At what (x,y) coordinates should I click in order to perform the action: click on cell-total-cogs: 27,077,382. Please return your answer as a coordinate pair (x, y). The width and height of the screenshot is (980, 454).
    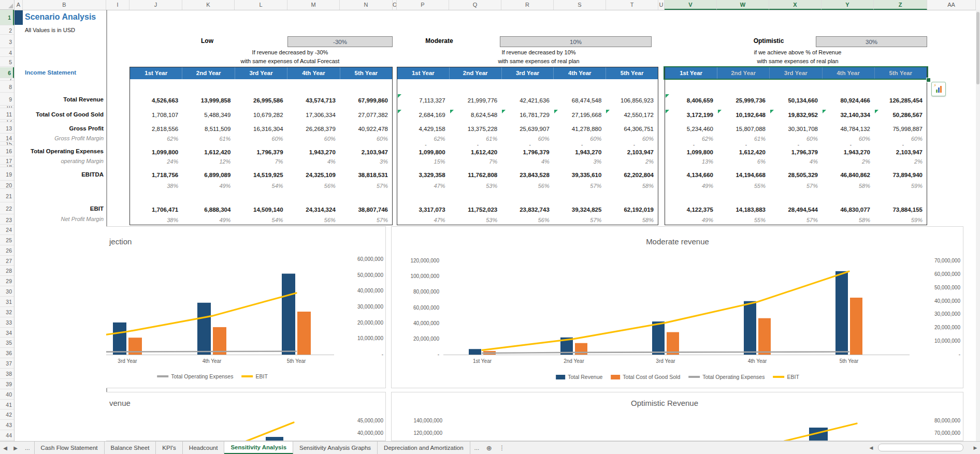
    Looking at the image, I should click on (366, 115).